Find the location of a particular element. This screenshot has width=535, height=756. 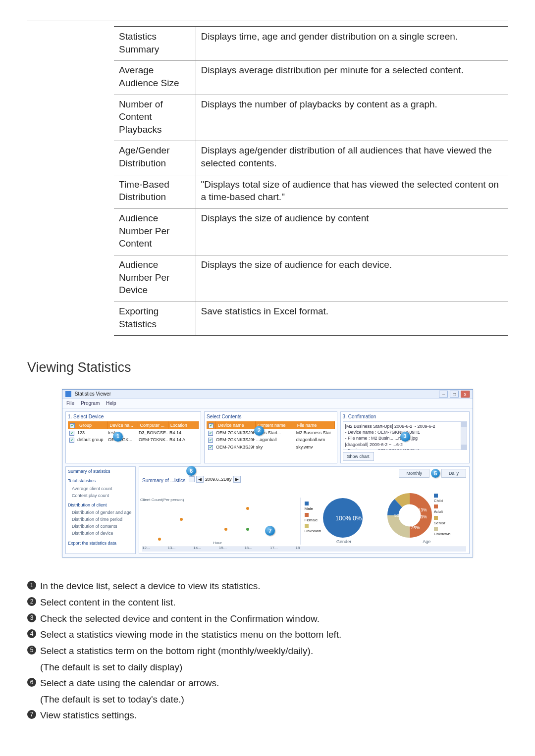

pie-icon: 100% 0% is located at coordinates (343, 518).